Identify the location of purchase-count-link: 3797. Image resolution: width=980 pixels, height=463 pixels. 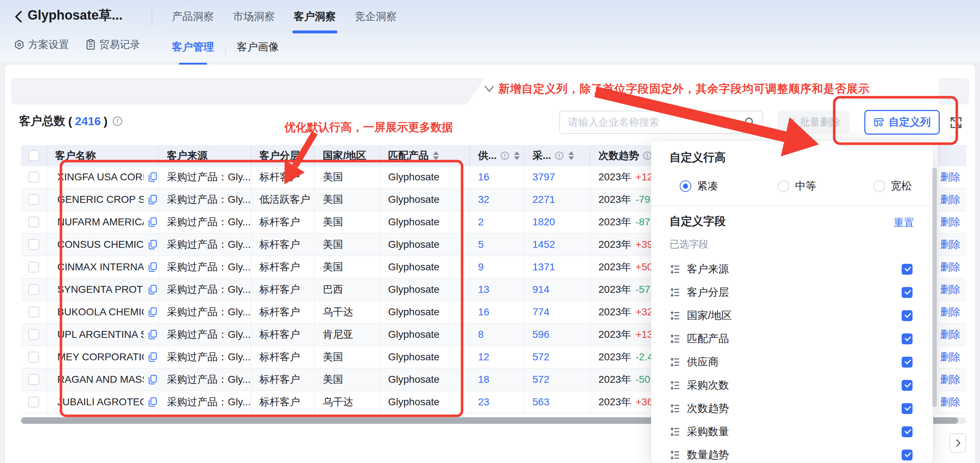
(544, 177).